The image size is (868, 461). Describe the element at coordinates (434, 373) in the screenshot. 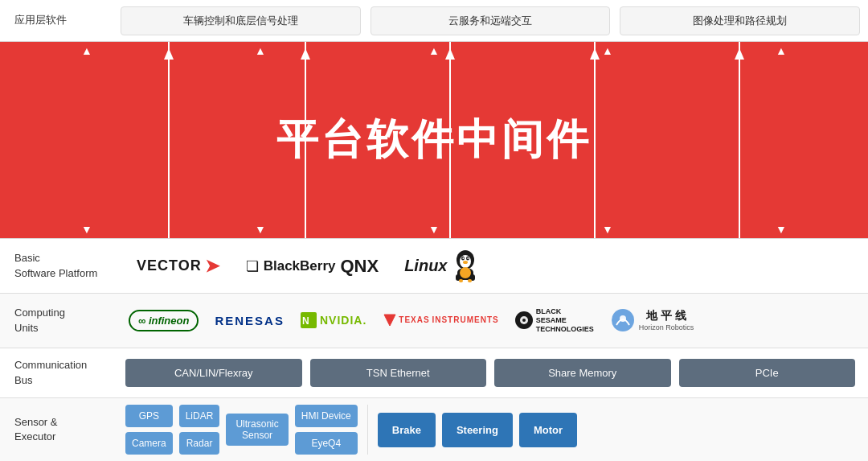

I see `comm-bus-row: CommunicationBus CAN/LIN/Flexray TSN Eth…` at that location.